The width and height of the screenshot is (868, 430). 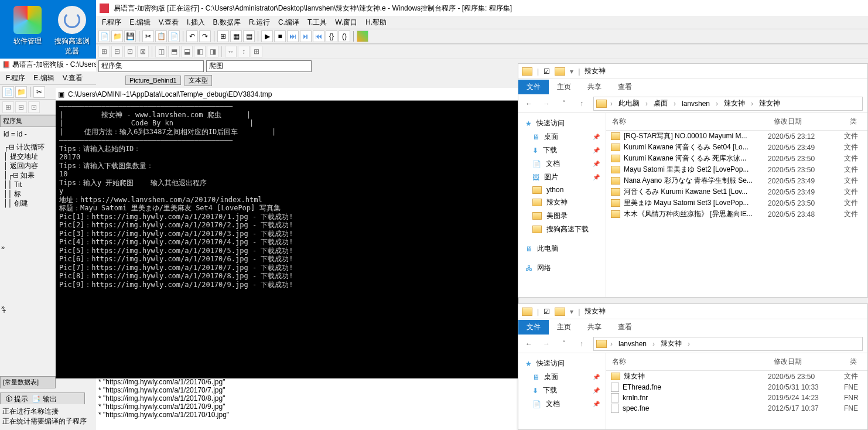 What do you see at coordinates (43, 79) in the screenshot?
I see `menu-item: E.编辑` at bounding box center [43, 79].